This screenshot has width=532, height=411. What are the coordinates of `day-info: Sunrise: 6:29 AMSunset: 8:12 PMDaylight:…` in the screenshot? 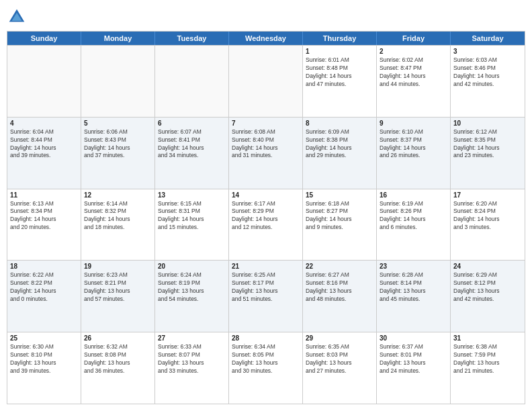 It's located at (488, 287).